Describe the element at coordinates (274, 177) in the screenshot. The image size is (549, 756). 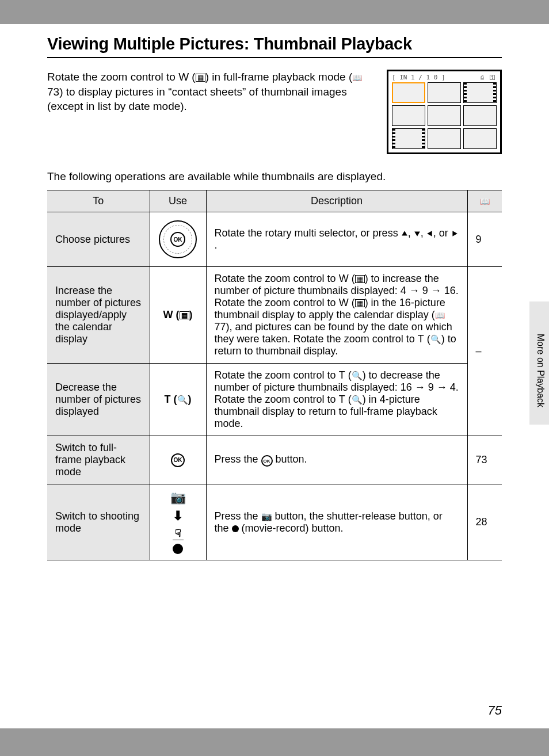
I see `lead-text: The following operations are available w…` at that location.